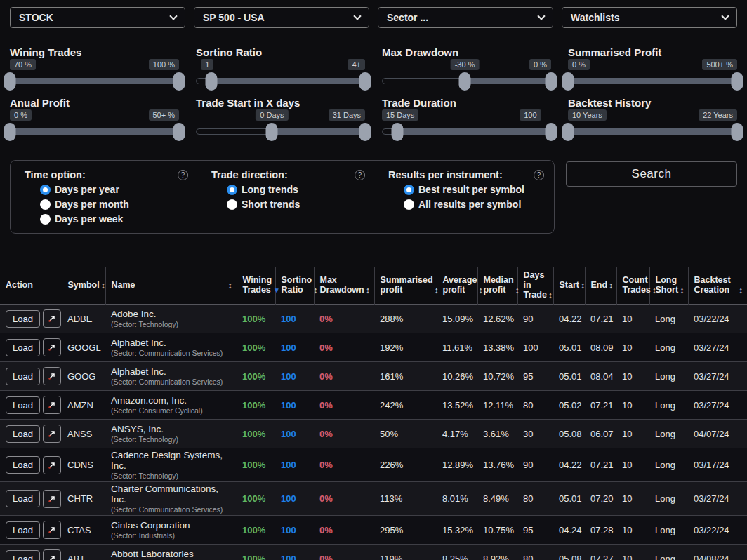 This screenshot has width=747, height=560. What do you see at coordinates (601, 286) in the screenshot?
I see `col-end: End↕` at bounding box center [601, 286].